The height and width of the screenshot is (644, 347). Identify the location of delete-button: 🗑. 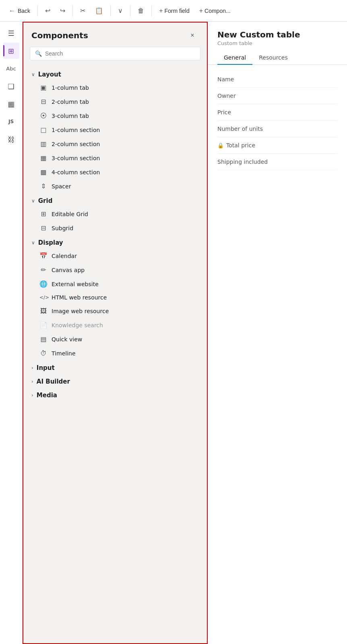
(141, 11).